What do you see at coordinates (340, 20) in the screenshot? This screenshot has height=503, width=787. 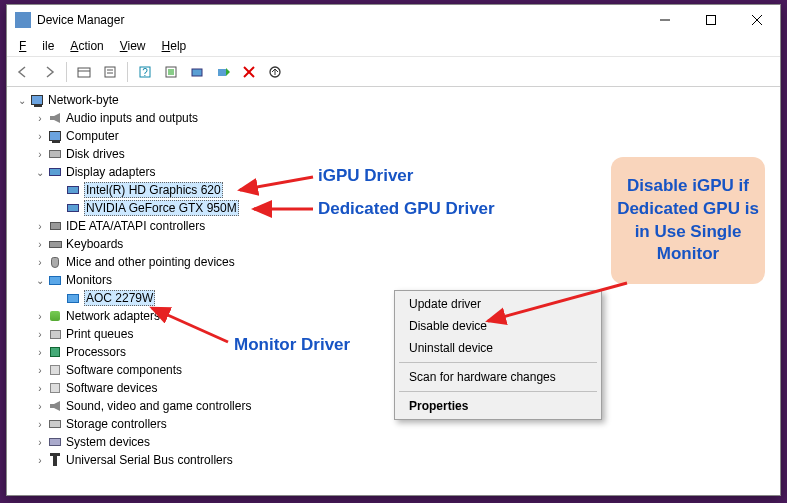 I see `window-title: Device Manager` at bounding box center [340, 20].